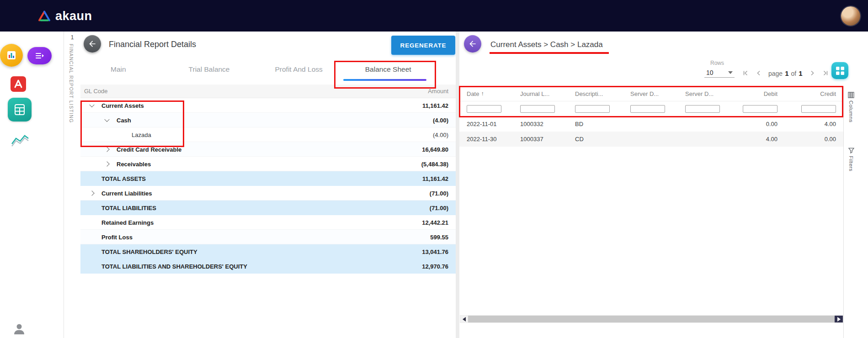 The height and width of the screenshot is (338, 868). I want to click on minimized-tab-strip: 1 FINANCIAL REPORT LISTING, so click(72, 185).